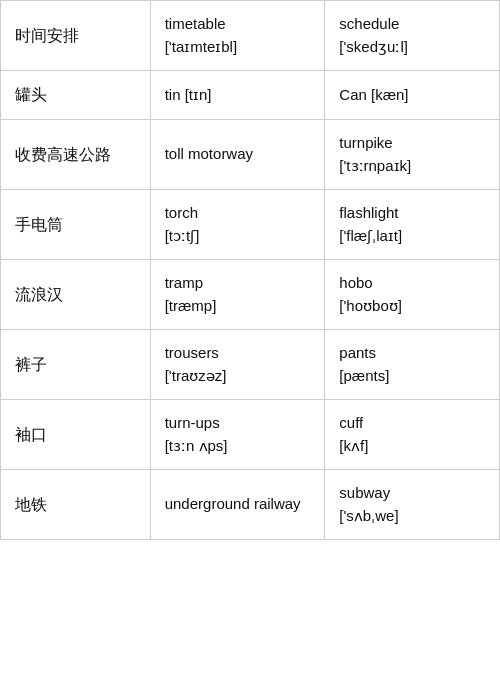 The width and height of the screenshot is (500, 697). Describe the element at coordinates (250, 225) in the screenshot. I see `table-row: 手电筒torch[tɔːtʃ]flashlight['flæʃˌlaɪt]` at that location.